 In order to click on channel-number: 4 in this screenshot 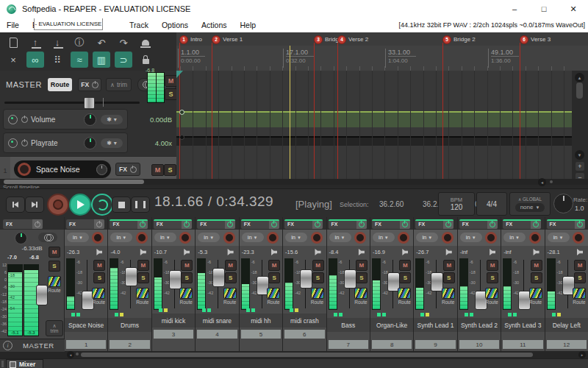, I will do `click(217, 334)`.